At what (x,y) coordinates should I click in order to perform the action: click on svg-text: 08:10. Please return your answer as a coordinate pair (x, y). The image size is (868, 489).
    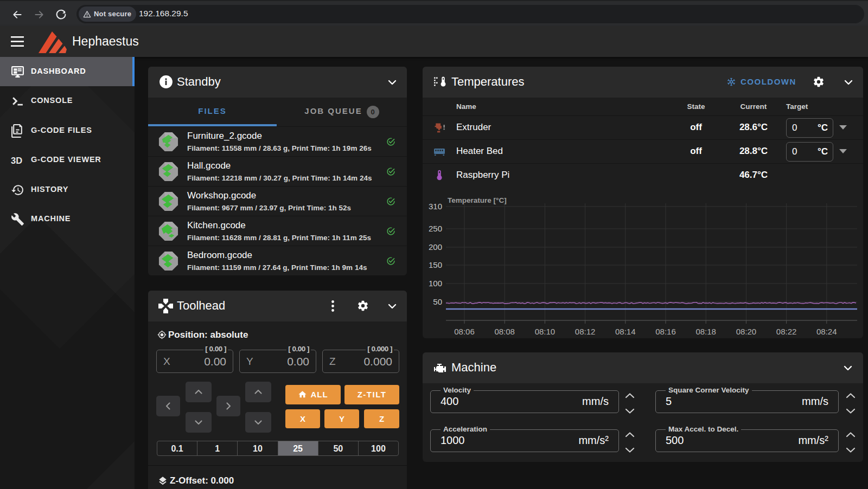
    Looking at the image, I should click on (545, 332).